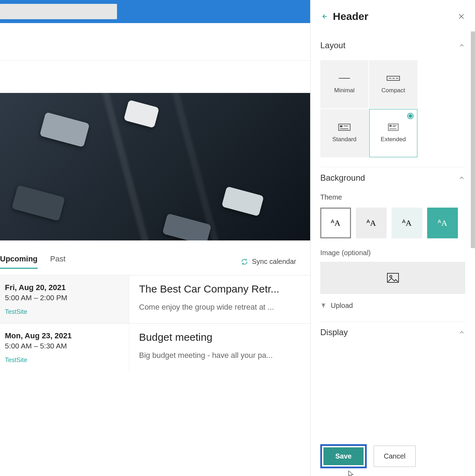  Describe the element at coordinates (393, 456) in the screenshot. I see `panel-footer: Save Cancel` at that location.